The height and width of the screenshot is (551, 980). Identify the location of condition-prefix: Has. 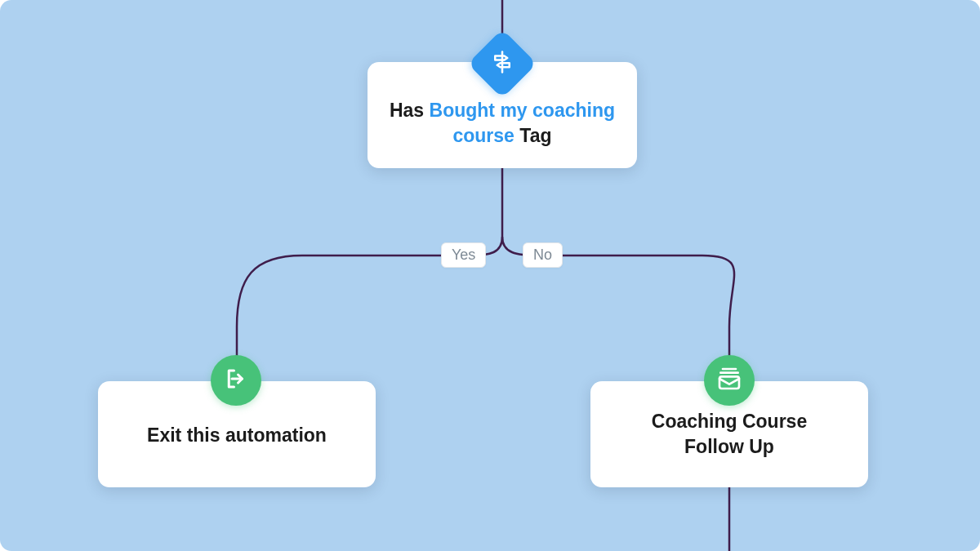
(410, 110).